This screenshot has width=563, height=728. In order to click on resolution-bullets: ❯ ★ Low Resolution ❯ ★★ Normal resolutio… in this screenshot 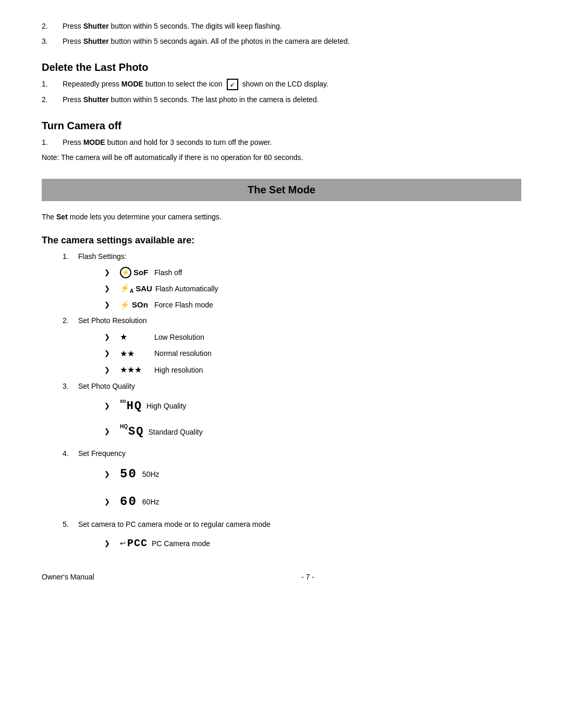, I will do `click(282, 353)`.